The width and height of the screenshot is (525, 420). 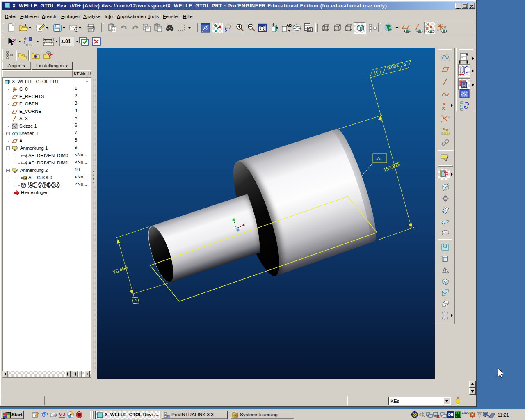 I want to click on svg-text: i, so click(x=30, y=39).